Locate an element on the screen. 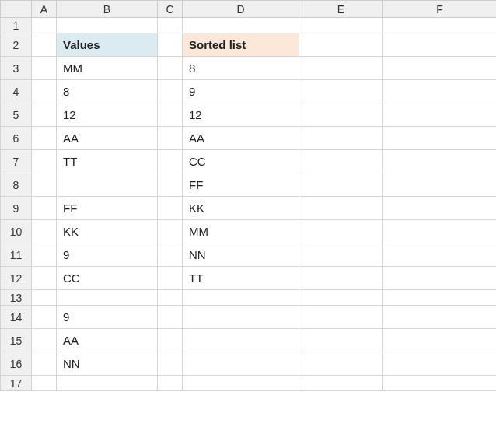  select-all-corner is located at coordinates (16, 9).